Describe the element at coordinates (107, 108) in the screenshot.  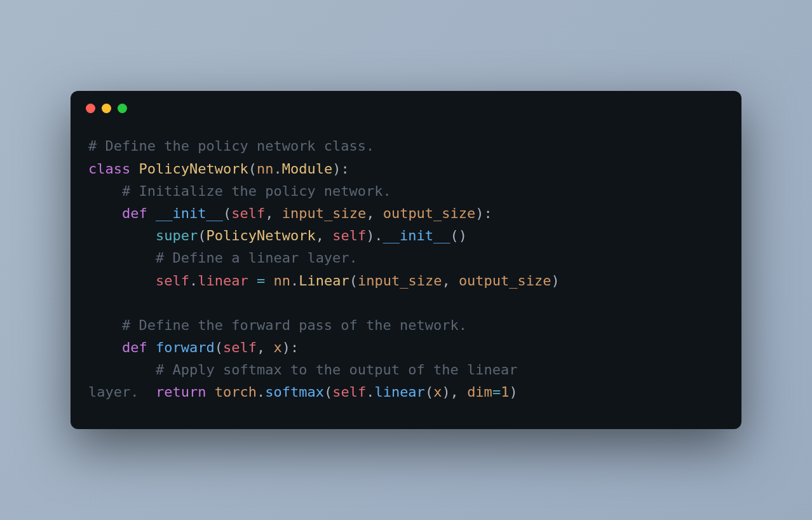
I see `minimize-button` at that location.